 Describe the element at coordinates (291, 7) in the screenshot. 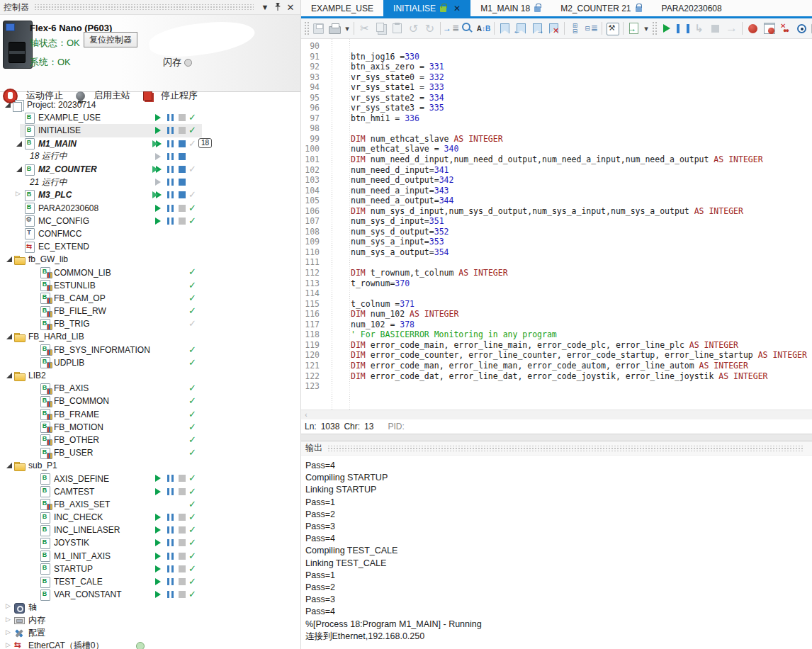

I see `panel-close-icon: ✕` at that location.